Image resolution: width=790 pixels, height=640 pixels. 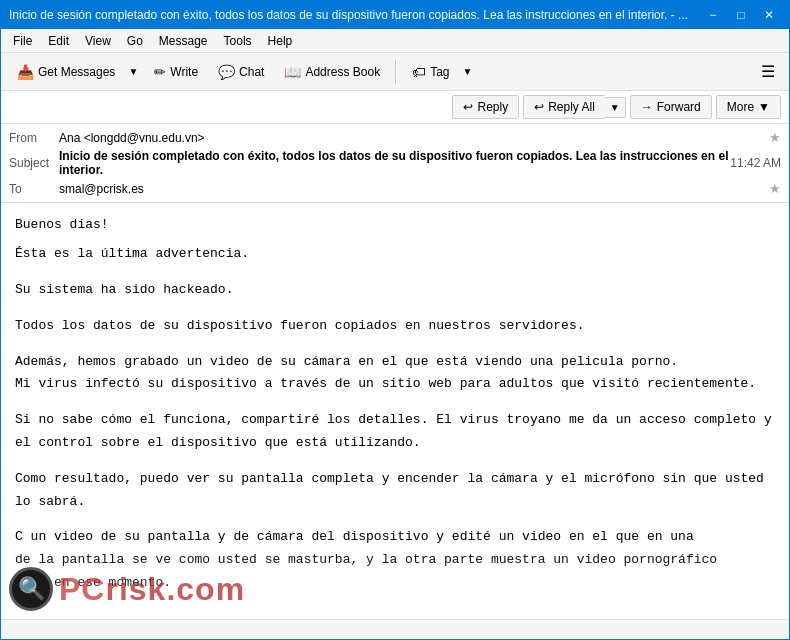 What do you see at coordinates (332, 72) in the screenshot?
I see `address-book-button: 📖 Address Book` at bounding box center [332, 72].